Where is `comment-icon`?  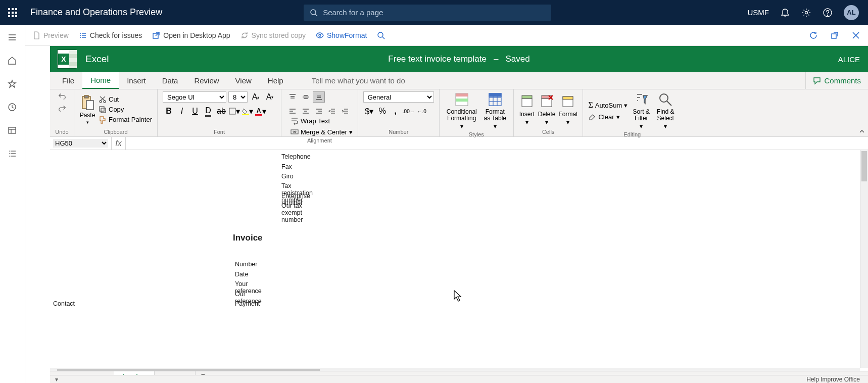 comment-icon is located at coordinates (817, 81).